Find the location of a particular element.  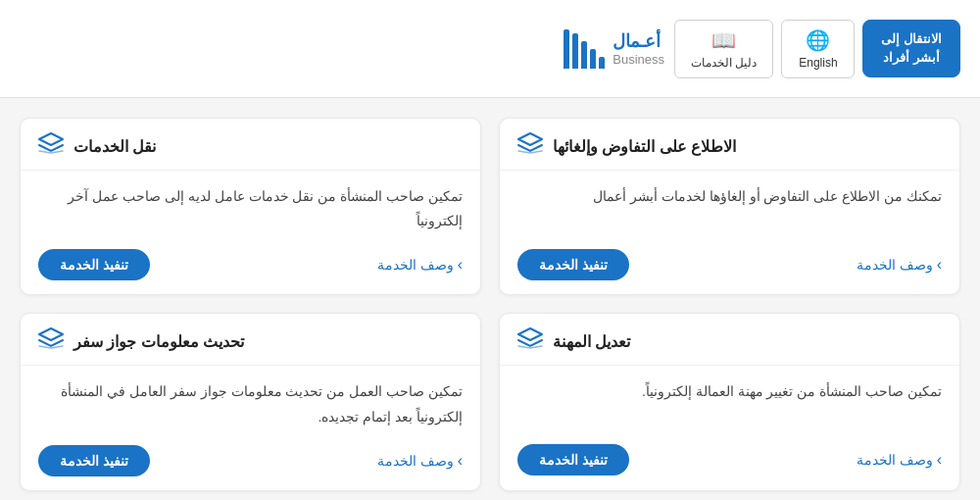

desc-link-2: وصف الخدمة is located at coordinates (900, 460).